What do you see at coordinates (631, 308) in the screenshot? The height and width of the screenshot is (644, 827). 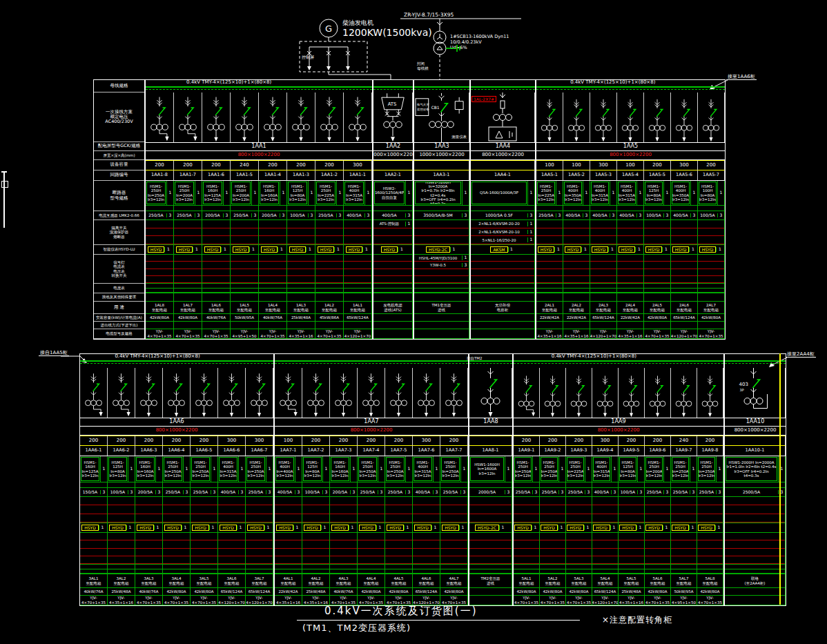 I see `purpose-cell: 2AL4 至配电箱` at bounding box center [631, 308].